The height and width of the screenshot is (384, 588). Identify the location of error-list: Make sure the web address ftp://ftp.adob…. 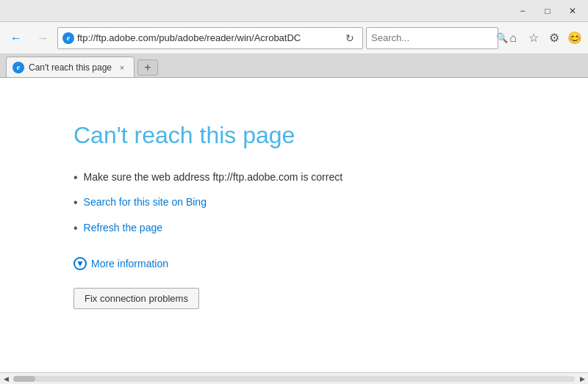
(301, 203).